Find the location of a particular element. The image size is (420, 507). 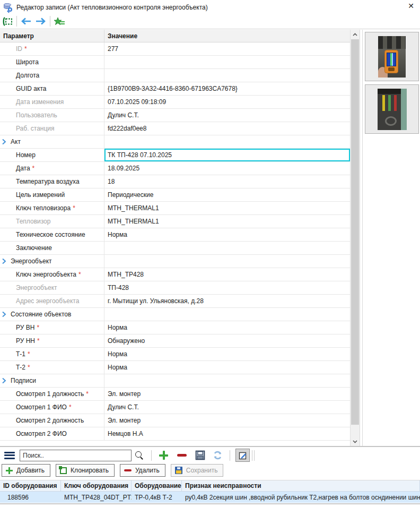

param-label: Адрес энергообъекта is located at coordinates (52, 301).